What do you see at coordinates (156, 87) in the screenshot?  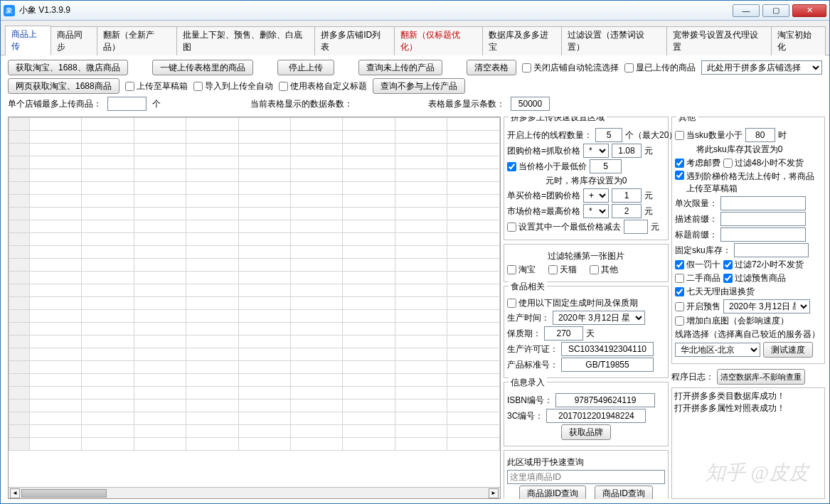 I see `upload-to-draft-checkbox: 上传至草稿箱` at bounding box center [156, 87].